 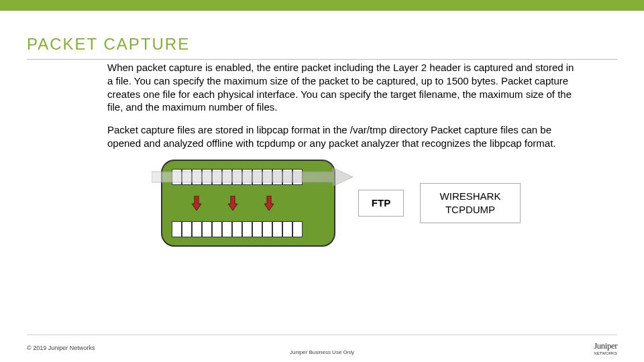 What do you see at coordinates (605, 353) in the screenshot?
I see `logo-sub: NETWORKS` at bounding box center [605, 353].